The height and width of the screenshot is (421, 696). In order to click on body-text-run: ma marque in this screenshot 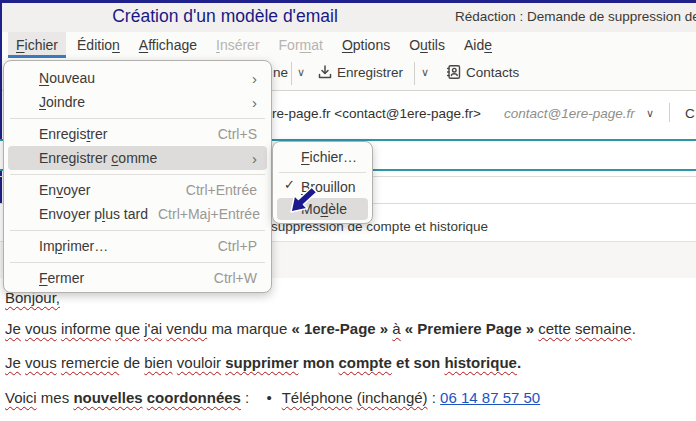, I will do `click(249, 328)`.